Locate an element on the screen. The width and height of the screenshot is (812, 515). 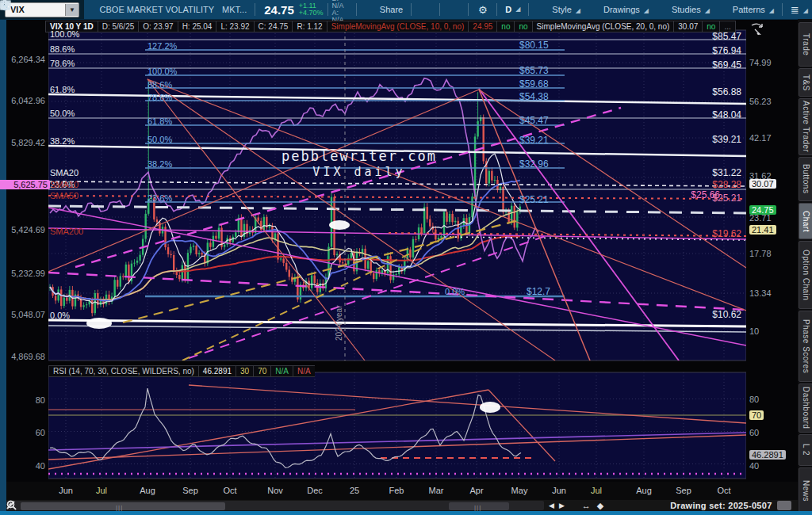
market-status: MKT... is located at coordinates (235, 10).